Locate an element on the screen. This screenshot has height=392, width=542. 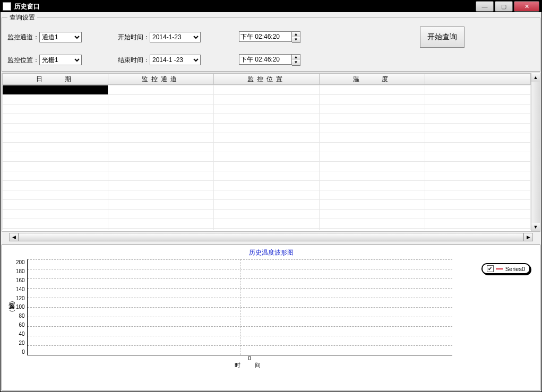
chart-title: 历史温度波形图 is located at coordinates (271, 252).